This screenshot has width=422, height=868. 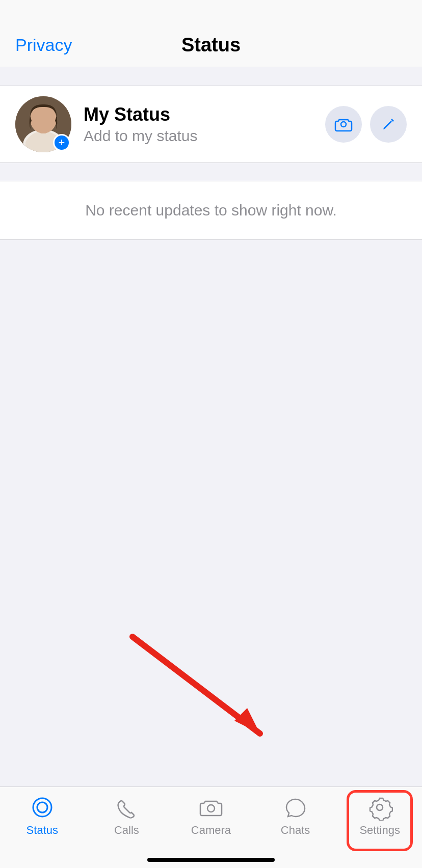 What do you see at coordinates (211, 827) in the screenshot?
I see `tab-bar: Status Calls Camera Chats Settings` at bounding box center [211, 827].